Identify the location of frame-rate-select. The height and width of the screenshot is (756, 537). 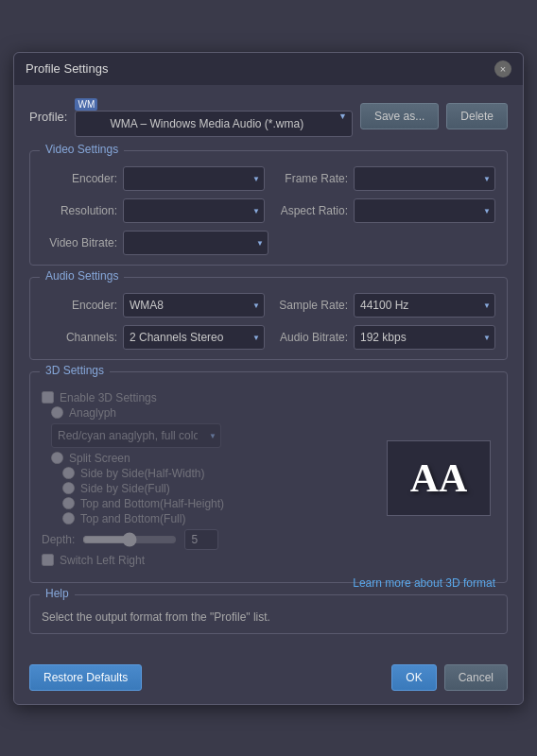
(424, 179).